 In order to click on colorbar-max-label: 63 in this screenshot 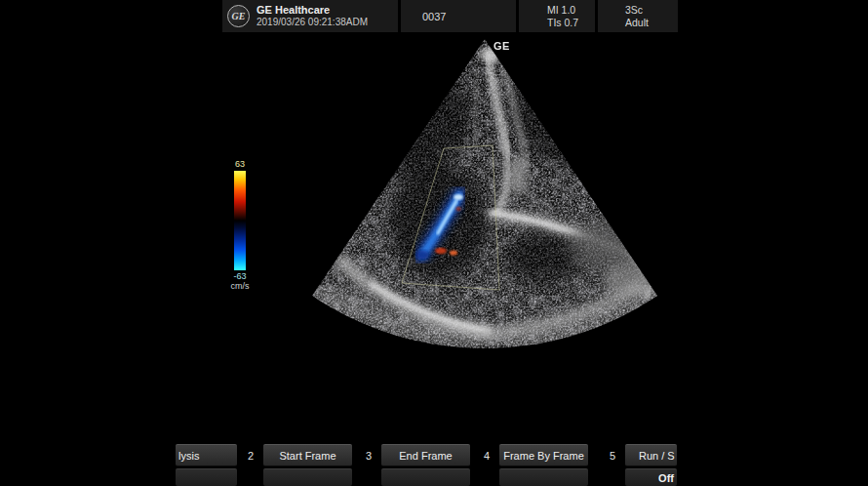, I will do `click(240, 164)`.